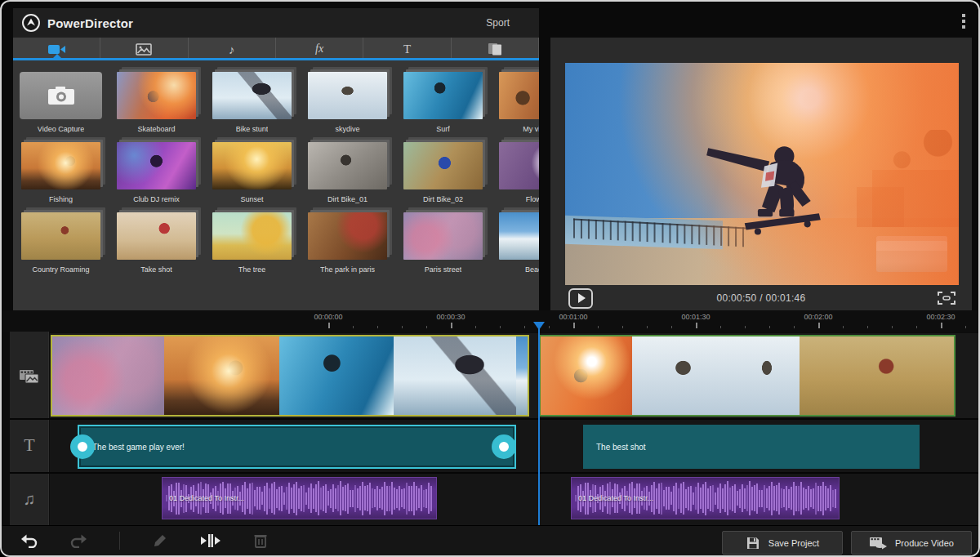  I want to click on redo-icon, so click(78, 541).